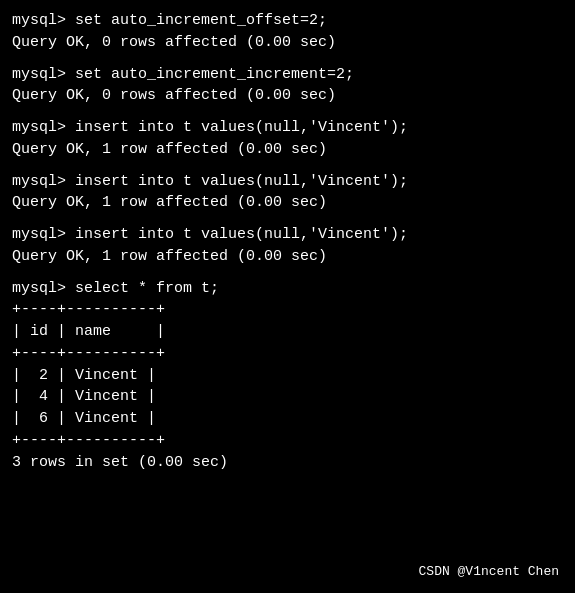 The height and width of the screenshot is (593, 575). Describe the element at coordinates (288, 289) in the screenshot. I see `command-line-6: mysql> select * from t;` at that location.